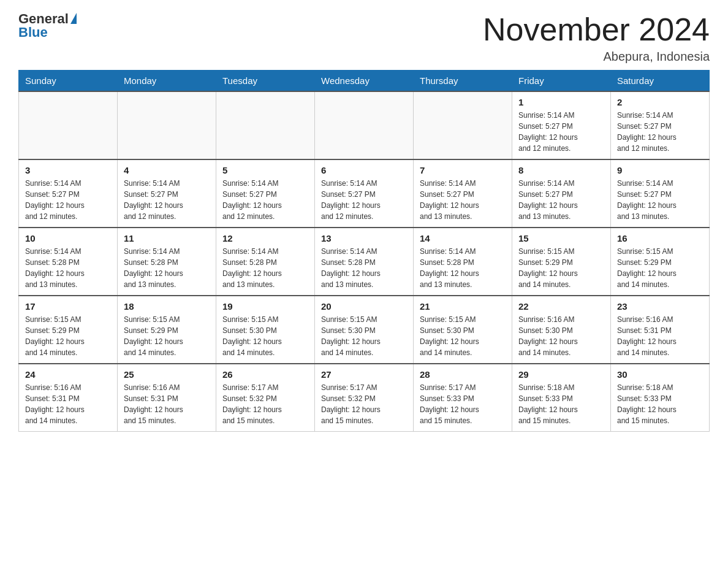 The width and height of the screenshot is (728, 563). Describe the element at coordinates (265, 307) in the screenshot. I see `day-number: 19` at that location.